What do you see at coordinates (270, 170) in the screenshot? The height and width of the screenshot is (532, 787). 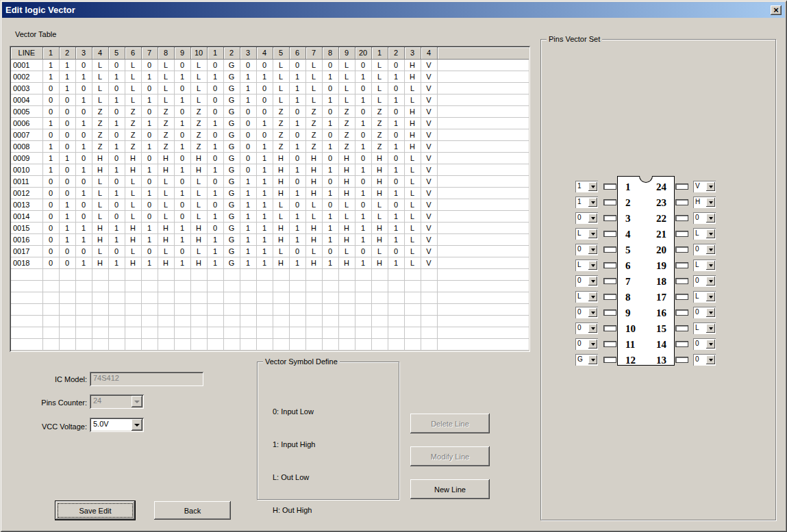 I see `table-row: 0010101H1H1H1H1G01H1H1H1H1LV` at bounding box center [270, 170].